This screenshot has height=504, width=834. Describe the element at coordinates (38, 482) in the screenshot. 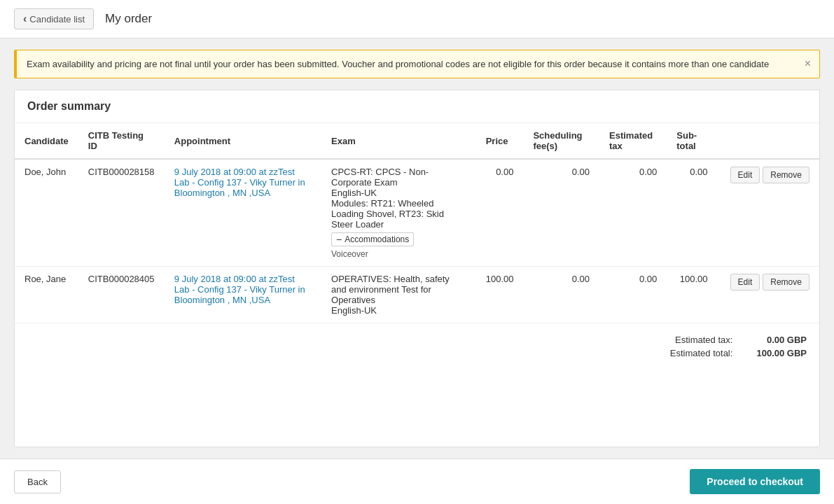

I see `back-button: Back` at that location.